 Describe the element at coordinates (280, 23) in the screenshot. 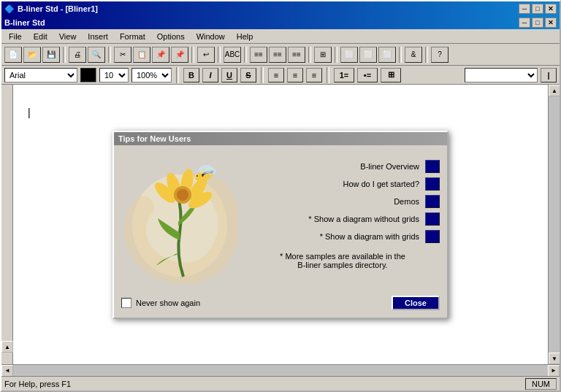

I see `inner-title-bar: B-liner Std ─ □ ✕` at that location.